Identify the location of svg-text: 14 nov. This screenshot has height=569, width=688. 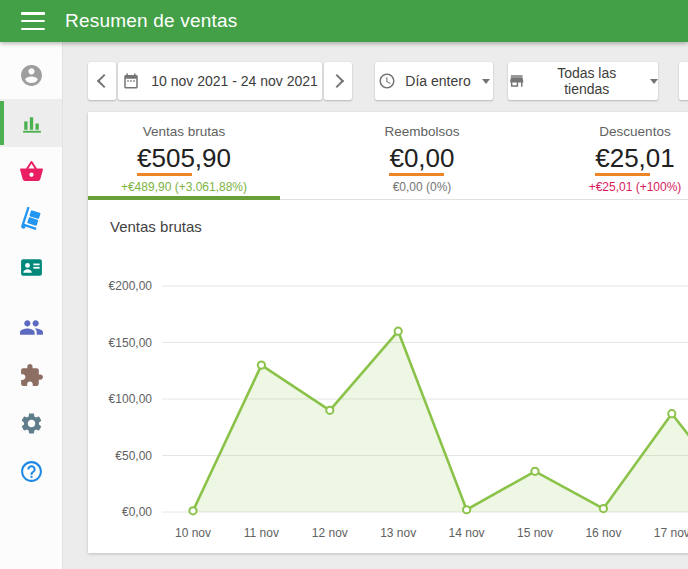
(467, 533).